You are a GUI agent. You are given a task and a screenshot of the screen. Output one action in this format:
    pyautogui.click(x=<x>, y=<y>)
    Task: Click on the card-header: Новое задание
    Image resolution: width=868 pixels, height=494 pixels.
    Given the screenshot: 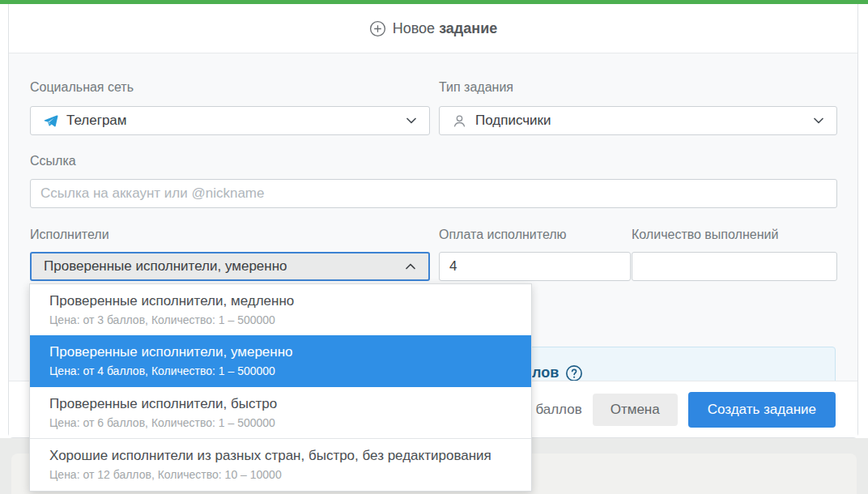 What is the action you would take?
    pyautogui.click(x=433, y=29)
    